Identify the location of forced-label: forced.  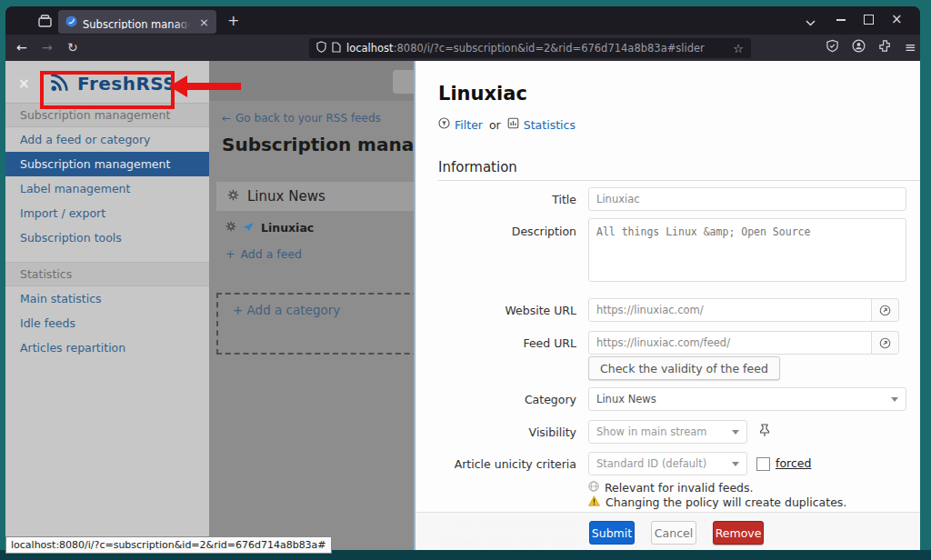
(793, 464).